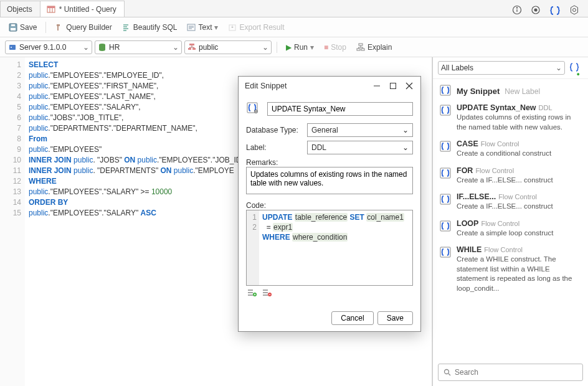  What do you see at coordinates (265, 86) in the screenshot?
I see `dialog-title: Edit Snippet` at bounding box center [265, 86].